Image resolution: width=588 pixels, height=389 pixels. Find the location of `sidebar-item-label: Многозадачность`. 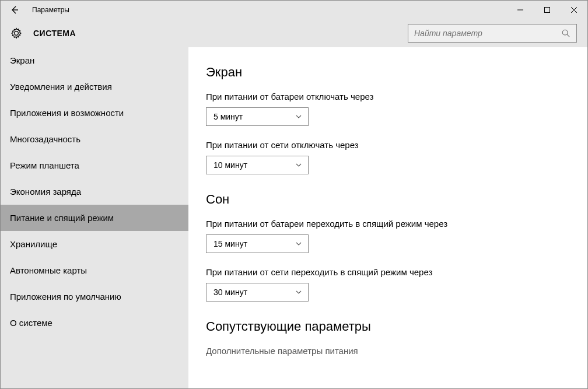

sidebar-item-label: Многозадачность is located at coordinates (46, 139).